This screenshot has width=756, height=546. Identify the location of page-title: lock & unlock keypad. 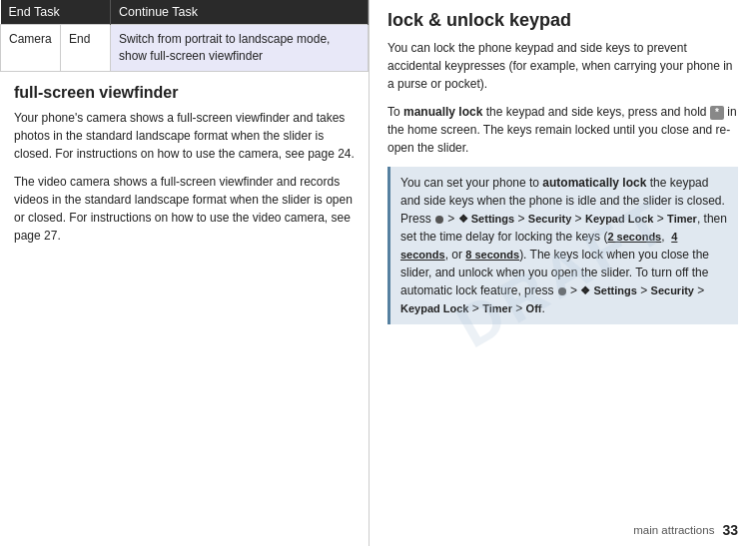
(563, 20).